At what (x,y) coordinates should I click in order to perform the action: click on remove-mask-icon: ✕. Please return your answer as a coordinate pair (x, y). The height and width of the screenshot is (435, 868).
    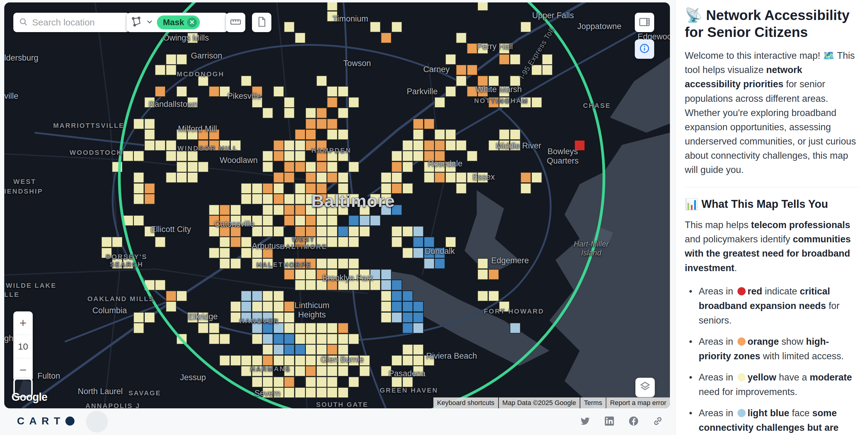
    Looking at the image, I should click on (192, 22).